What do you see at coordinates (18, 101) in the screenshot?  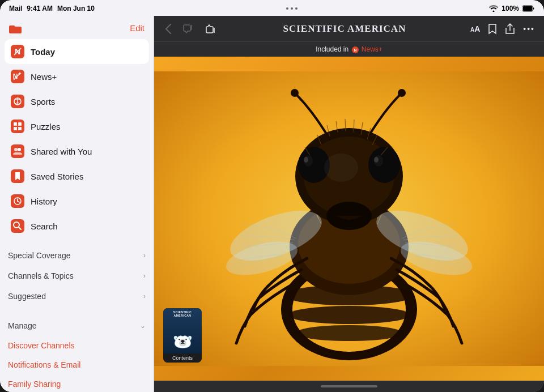 I see `sports-icon` at bounding box center [18, 101].